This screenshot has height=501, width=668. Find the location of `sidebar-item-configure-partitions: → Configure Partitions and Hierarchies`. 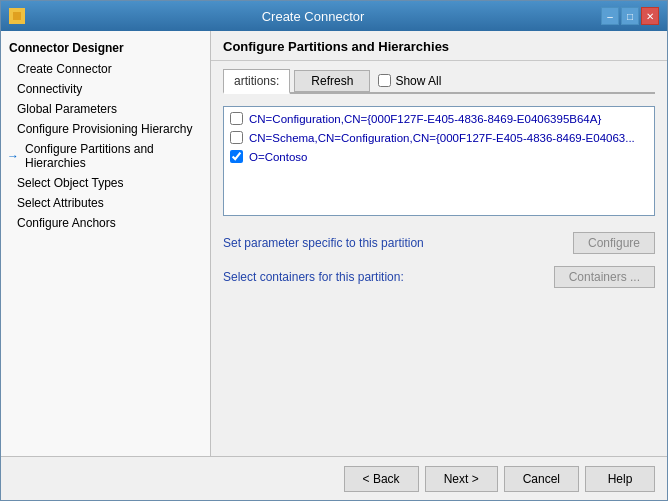

sidebar-item-configure-partitions: → Configure Partitions and Hierarchies is located at coordinates (106, 156).